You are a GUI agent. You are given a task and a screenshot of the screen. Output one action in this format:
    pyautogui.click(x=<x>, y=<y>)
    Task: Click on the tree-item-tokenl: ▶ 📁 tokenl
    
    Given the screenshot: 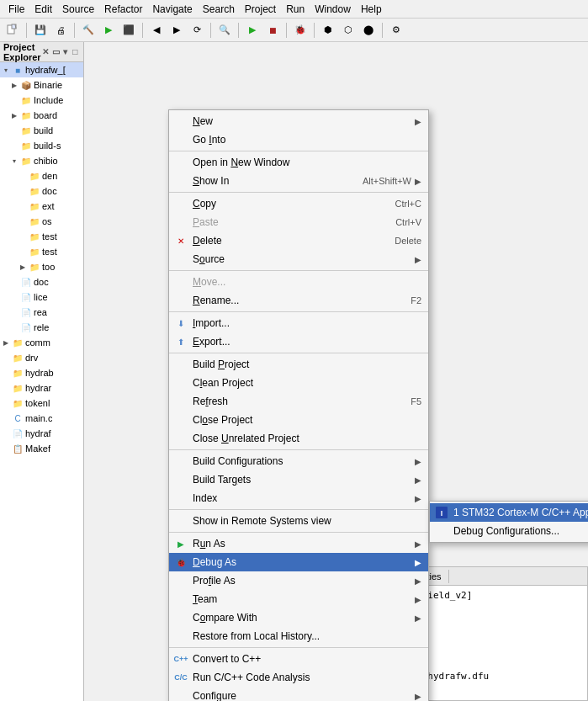 What is the action you would take?
    pyautogui.click(x=42, y=403)
    